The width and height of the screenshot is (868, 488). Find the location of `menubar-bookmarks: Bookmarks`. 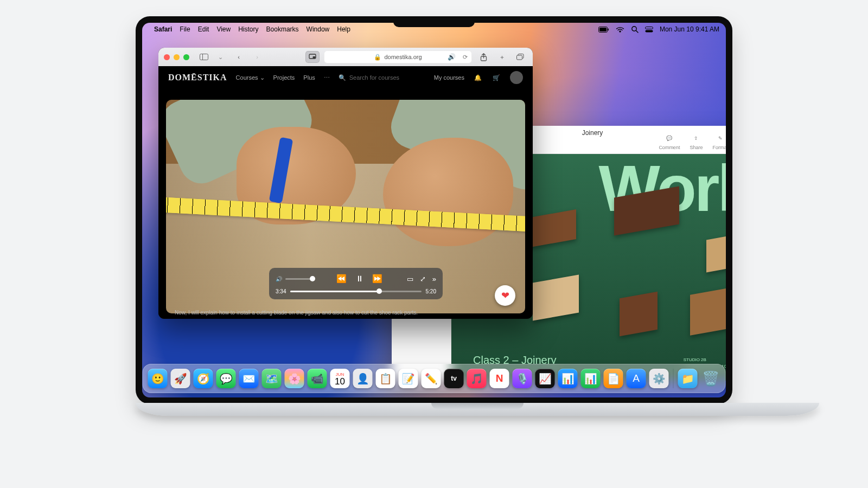

menubar-bookmarks: Bookmarks is located at coordinates (283, 29).